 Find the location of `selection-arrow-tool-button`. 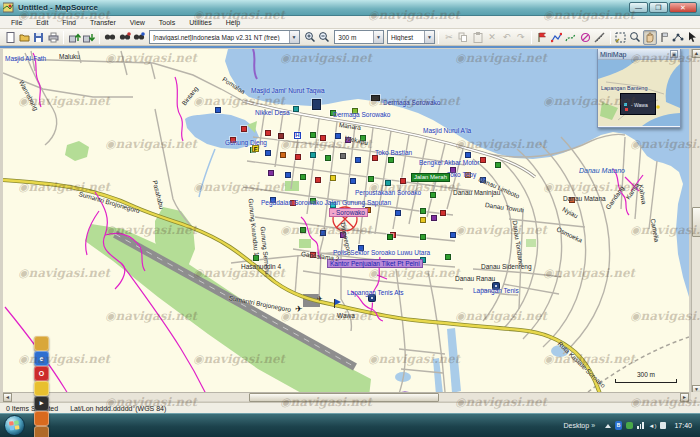

selection-arrow-tool-button is located at coordinates (693, 38).